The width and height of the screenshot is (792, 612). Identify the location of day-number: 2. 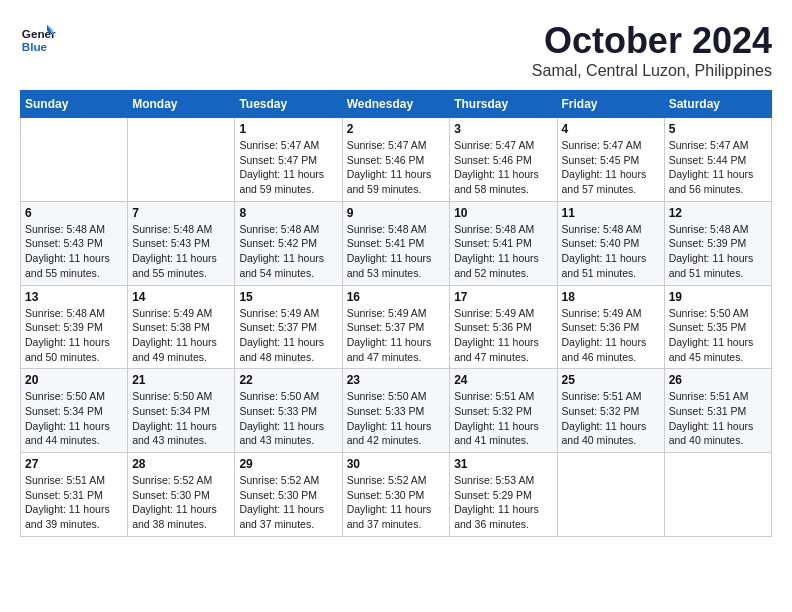
(396, 129).